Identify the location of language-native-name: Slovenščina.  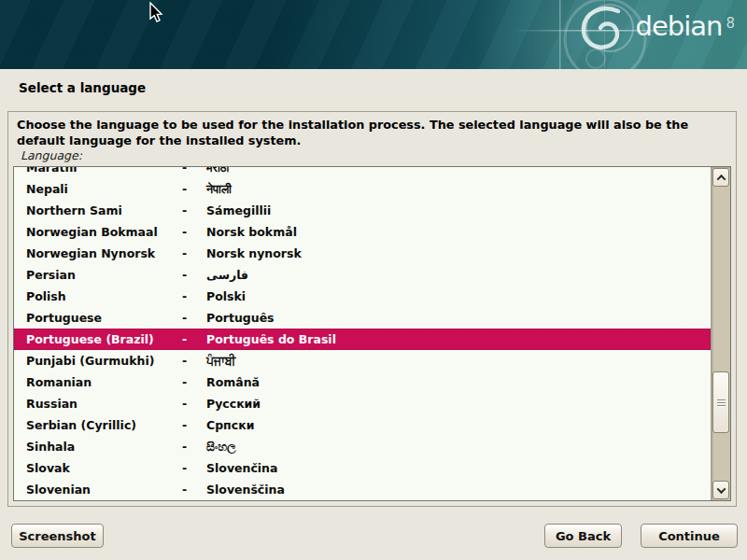
(458, 489).